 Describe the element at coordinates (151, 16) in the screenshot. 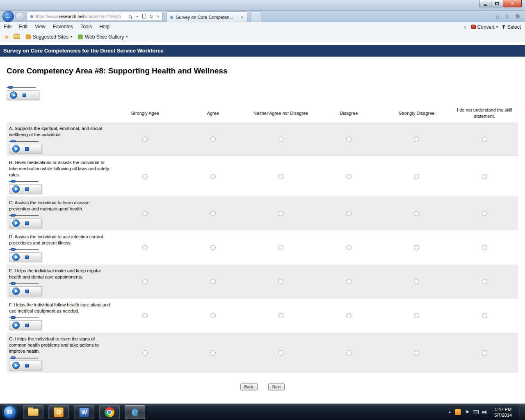

I see `refresh-icon: ↻` at that location.